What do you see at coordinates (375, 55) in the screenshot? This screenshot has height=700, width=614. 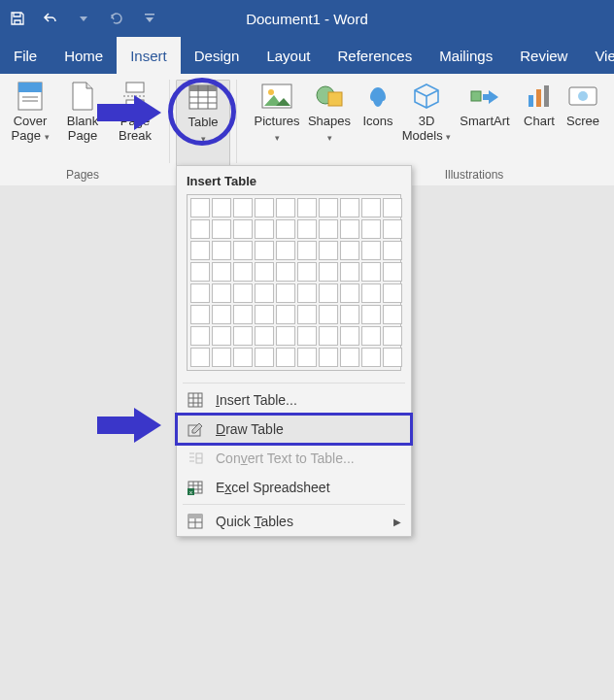 I see `tab-references: References` at bounding box center [375, 55].